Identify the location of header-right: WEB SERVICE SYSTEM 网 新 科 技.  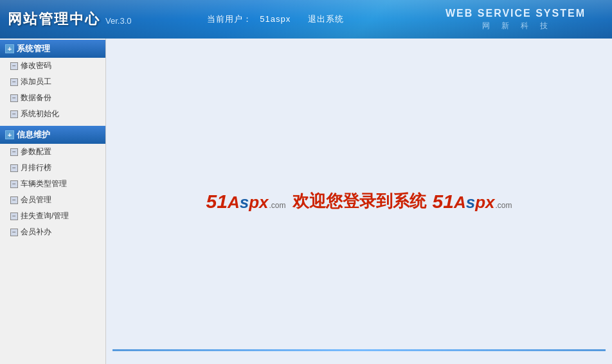
(516, 19).